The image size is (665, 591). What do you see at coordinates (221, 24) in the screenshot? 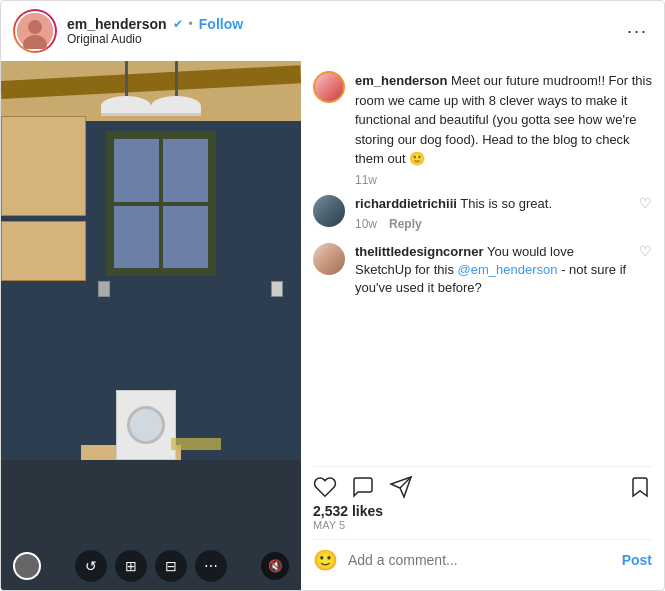
I see `follow-button: Follow` at bounding box center [221, 24].